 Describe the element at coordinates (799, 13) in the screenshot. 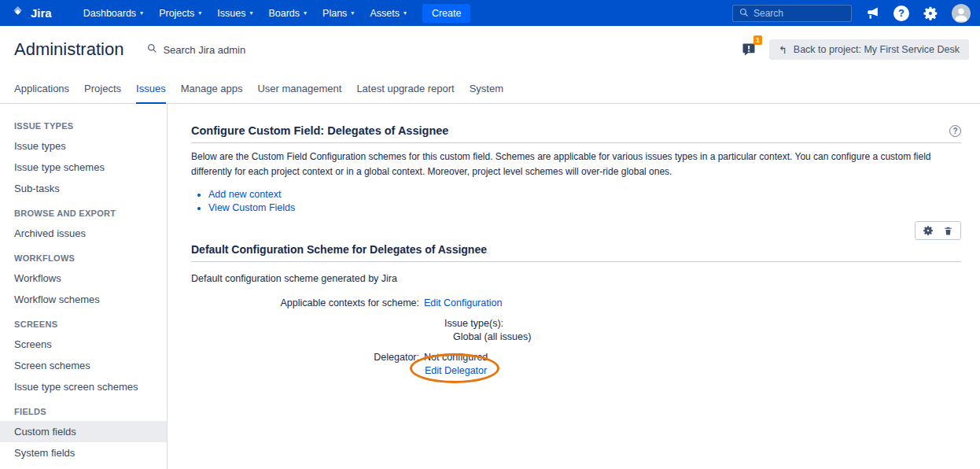

I see `global-search-input` at that location.